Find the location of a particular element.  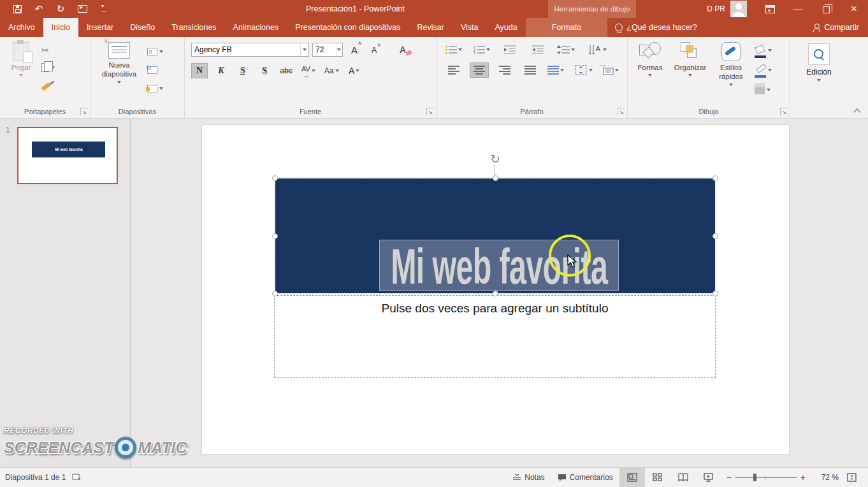

view-reading-button is located at coordinates (683, 477).